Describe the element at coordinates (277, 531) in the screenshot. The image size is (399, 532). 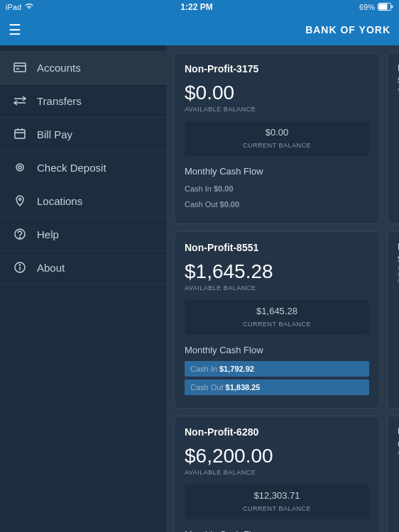
I see `monthly-cf-title-np6280: Monthly Cash Flow` at that location.